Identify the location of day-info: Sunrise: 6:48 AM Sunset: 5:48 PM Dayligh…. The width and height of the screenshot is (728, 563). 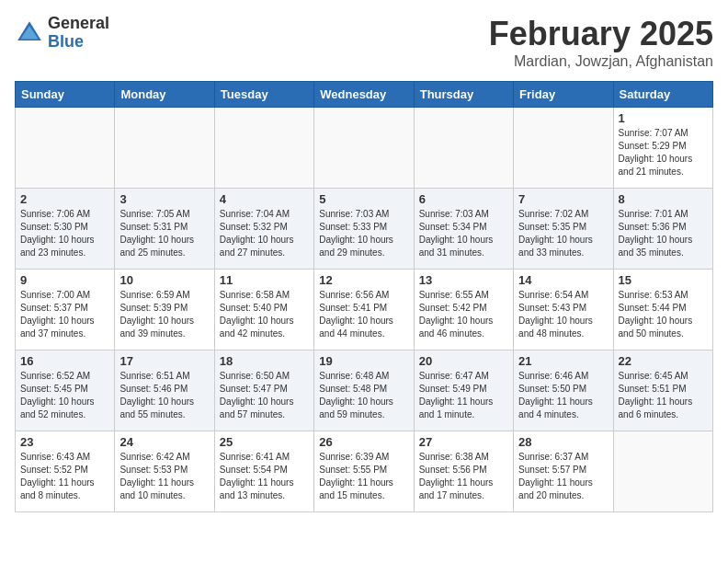
(364, 396).